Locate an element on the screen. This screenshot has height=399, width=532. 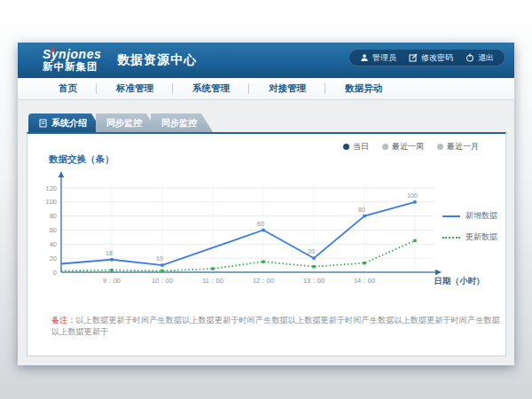
tab-sync-monitor-1-label: 同步监控 is located at coordinates (124, 123).